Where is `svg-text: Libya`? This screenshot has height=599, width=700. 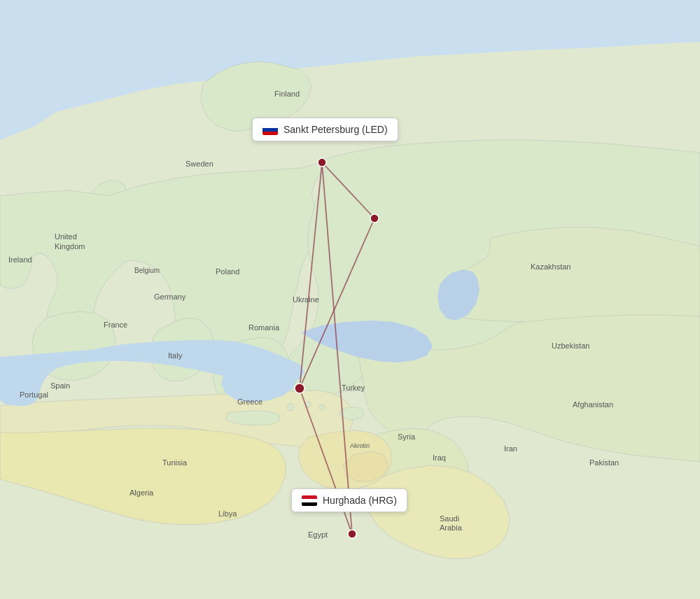
svg-text: Libya is located at coordinates (228, 514).